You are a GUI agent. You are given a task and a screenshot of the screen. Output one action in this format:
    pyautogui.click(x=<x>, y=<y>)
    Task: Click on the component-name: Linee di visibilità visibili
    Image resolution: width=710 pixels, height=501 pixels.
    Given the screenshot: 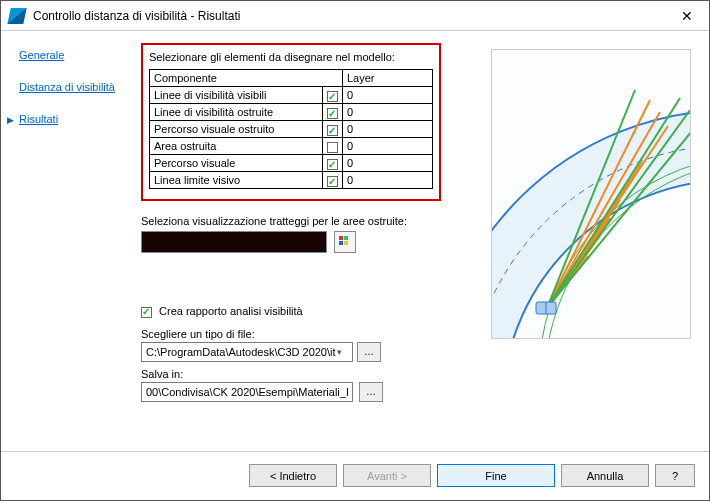 What is the action you would take?
    pyautogui.click(x=236, y=96)
    